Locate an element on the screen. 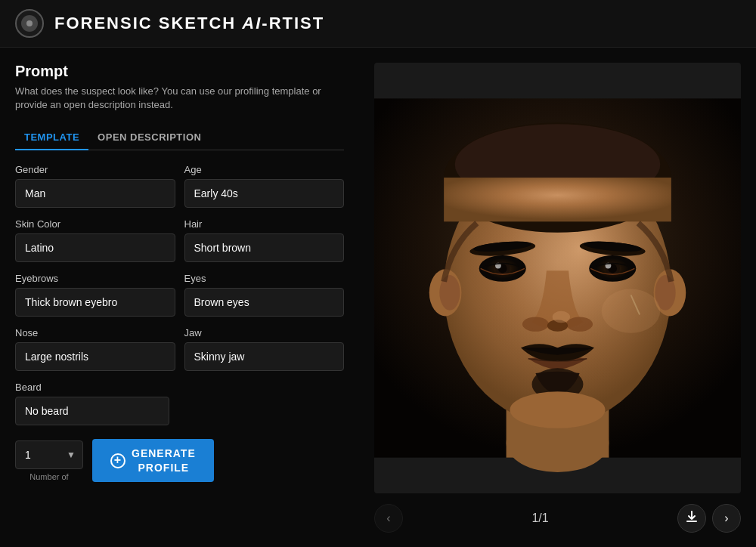  next-image-button: › is located at coordinates (727, 518).